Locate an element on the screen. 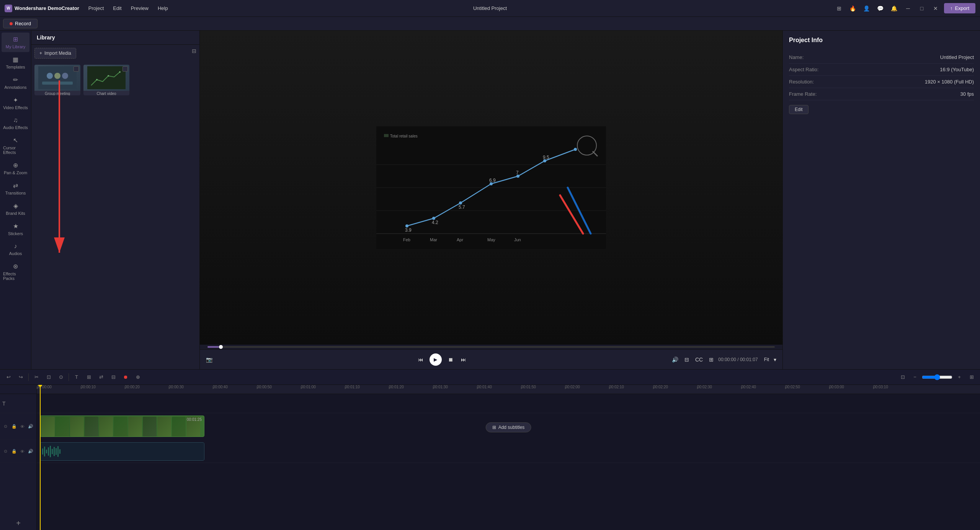 The height and width of the screenshot is (530, 980). redo-button: ↪ is located at coordinates (21, 377).